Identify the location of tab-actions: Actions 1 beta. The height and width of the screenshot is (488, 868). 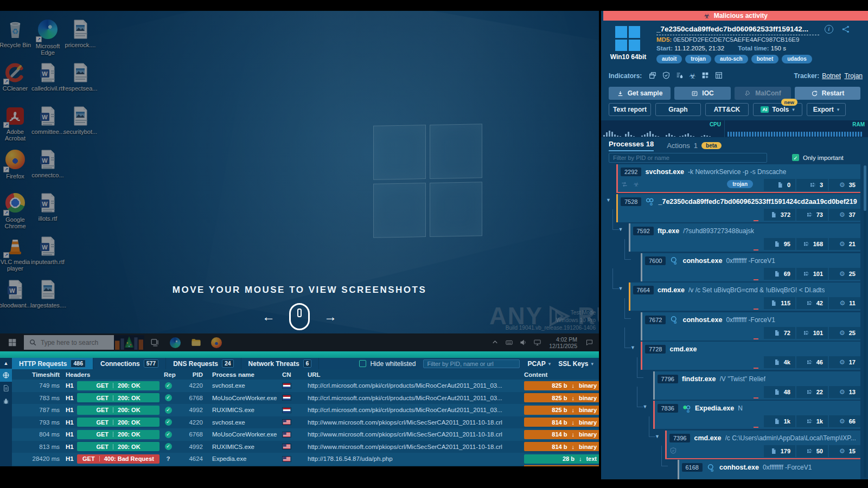
(694, 145).